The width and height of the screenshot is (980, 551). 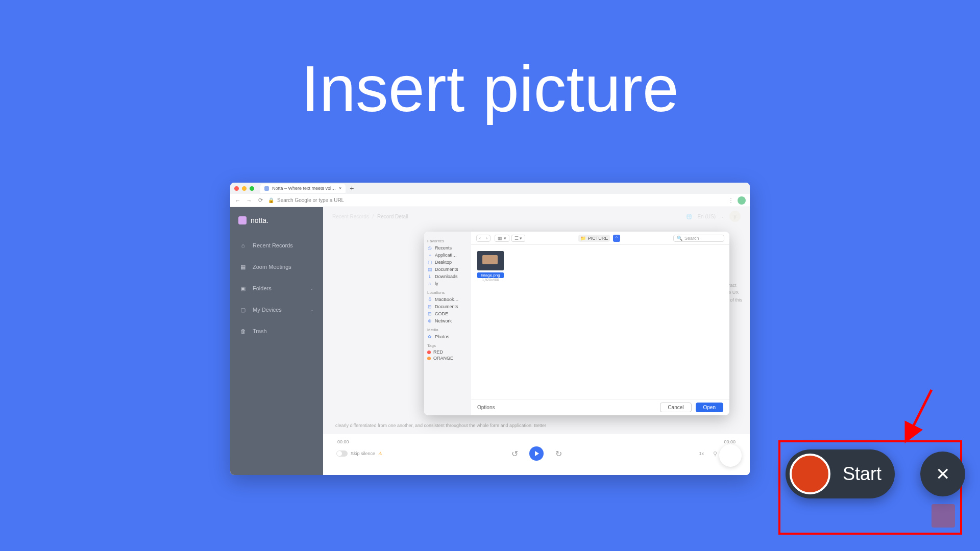 I want to click on fav-desktop: ▢Desktop, so click(x=448, y=262).